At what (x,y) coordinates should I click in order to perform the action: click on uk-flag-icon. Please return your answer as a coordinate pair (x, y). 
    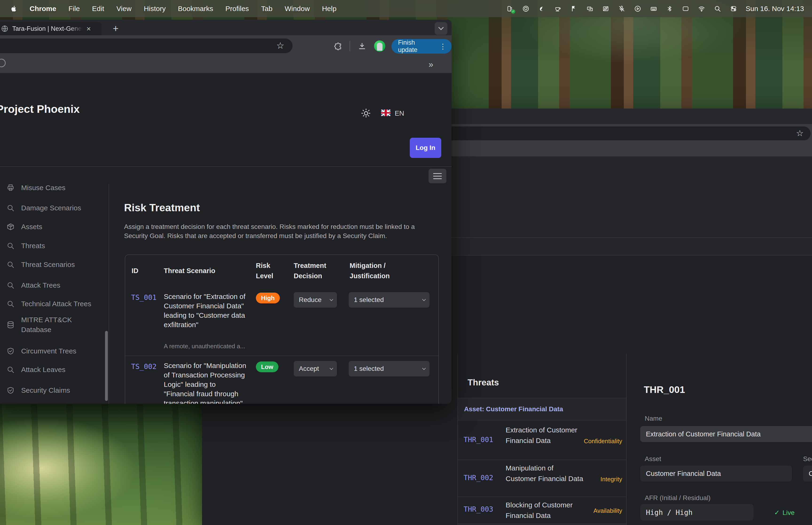
    Looking at the image, I should click on (386, 113).